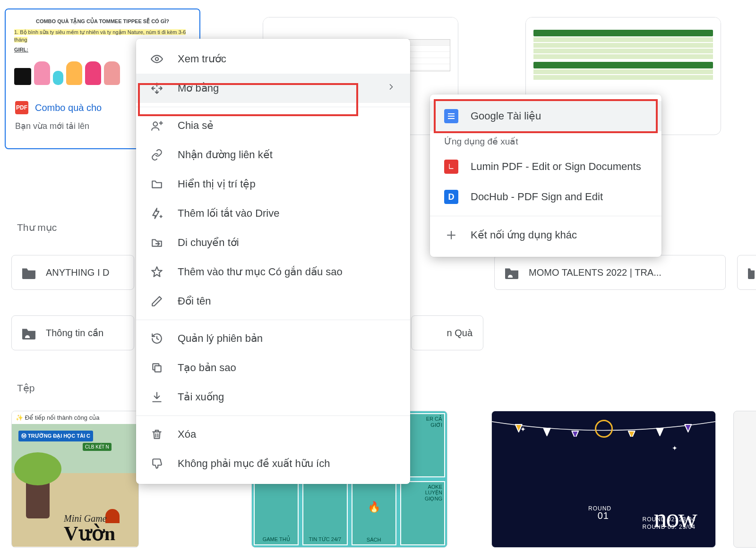 The width and height of the screenshot is (756, 551). What do you see at coordinates (546, 235) in the screenshot?
I see `submenu-connect-more: Kết nối ứng dụng khác` at bounding box center [546, 235].